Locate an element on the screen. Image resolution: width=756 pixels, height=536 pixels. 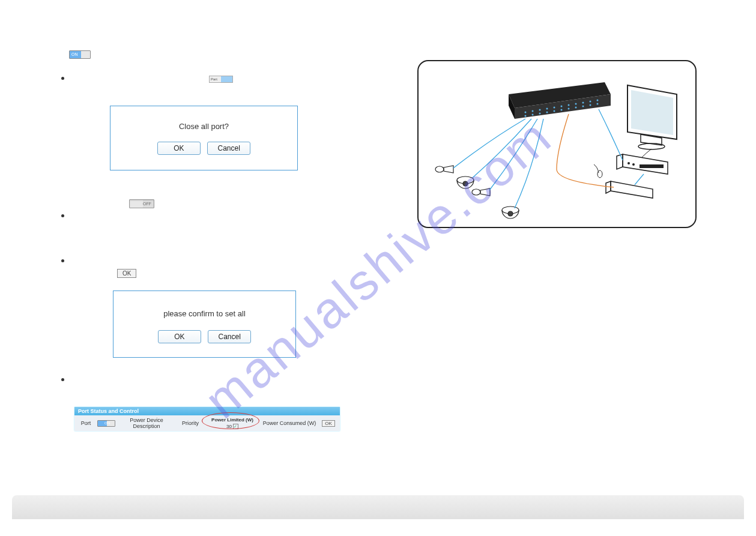
dialog2-ok-button: OK is located at coordinates (180, 337).